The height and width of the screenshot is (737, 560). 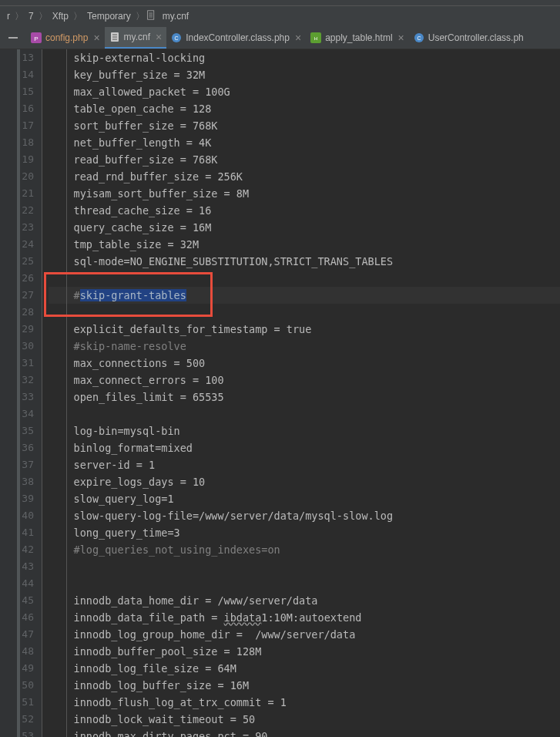 What do you see at coordinates (304, 499) in the screenshot?
I see `code-line: slow_query_log=1` at bounding box center [304, 499].